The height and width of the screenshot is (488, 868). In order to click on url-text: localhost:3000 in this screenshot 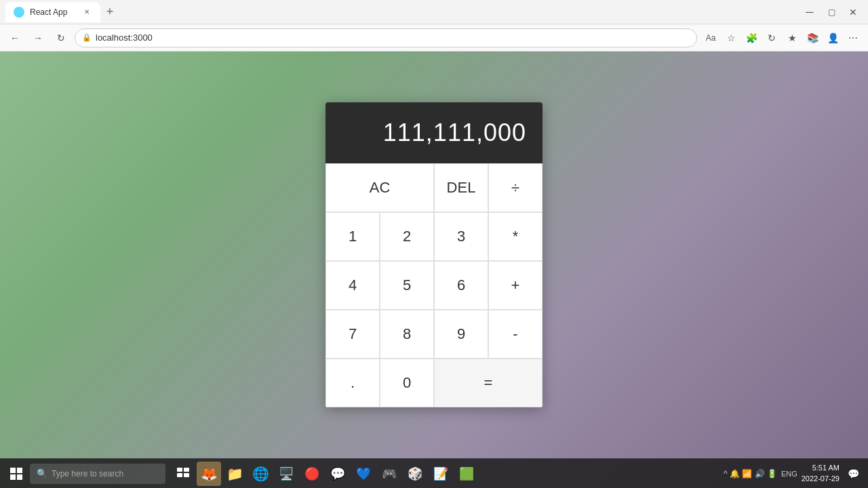, I will do `click(124, 38)`.